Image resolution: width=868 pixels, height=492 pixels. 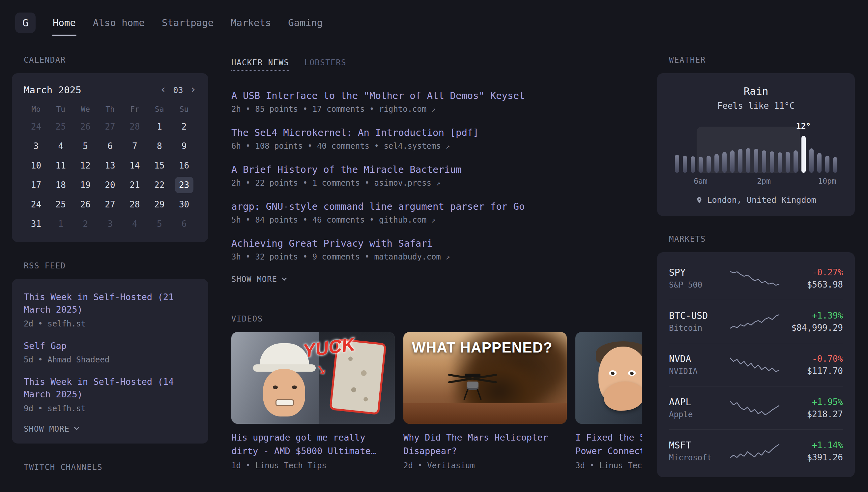 I want to click on rss-section-label: RSS FEED, so click(x=116, y=266).